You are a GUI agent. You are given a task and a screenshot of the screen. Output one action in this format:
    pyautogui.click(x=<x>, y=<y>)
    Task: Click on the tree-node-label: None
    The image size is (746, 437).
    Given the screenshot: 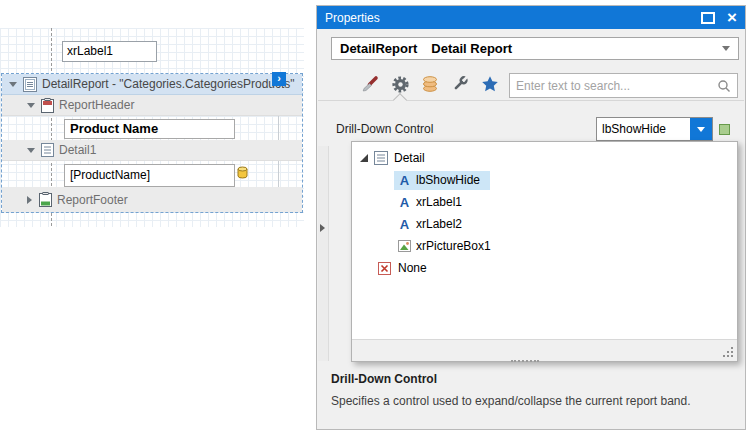 What is the action you would take?
    pyautogui.click(x=412, y=268)
    